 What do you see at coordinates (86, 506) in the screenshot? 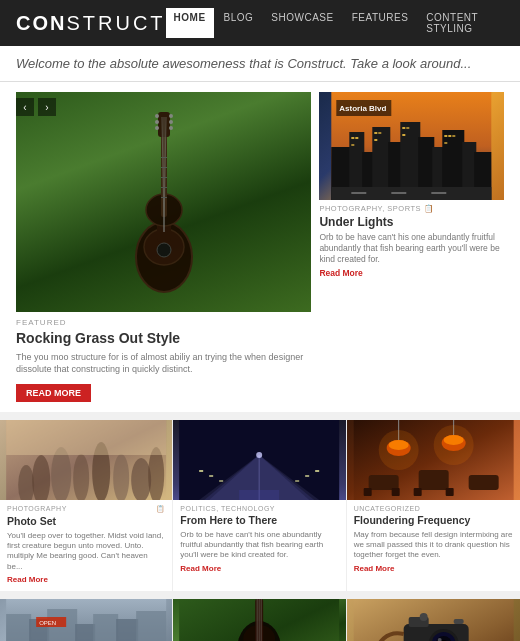
I see `grid-card-1: PHOTOGRAPHY 📋 Photo Set You'll deep over…` at bounding box center [86, 506].